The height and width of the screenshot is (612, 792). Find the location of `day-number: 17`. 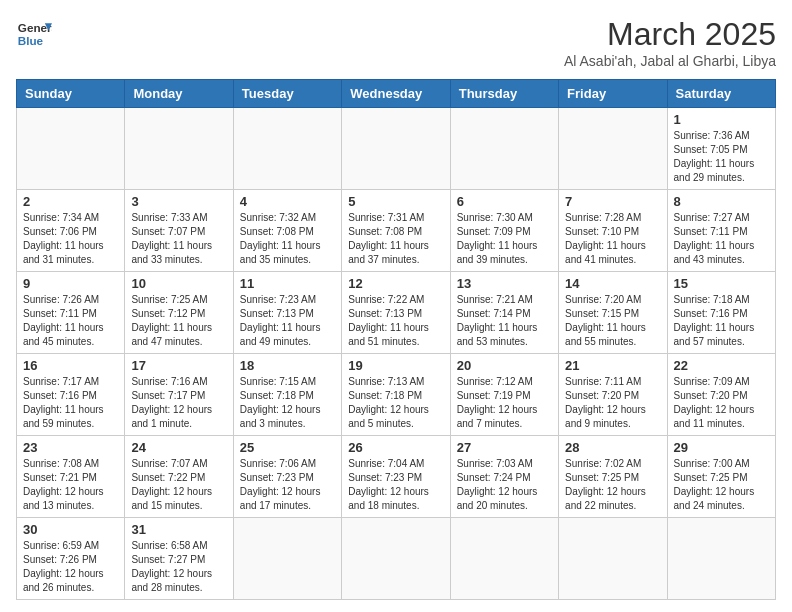

day-number: 17 is located at coordinates (178, 366).